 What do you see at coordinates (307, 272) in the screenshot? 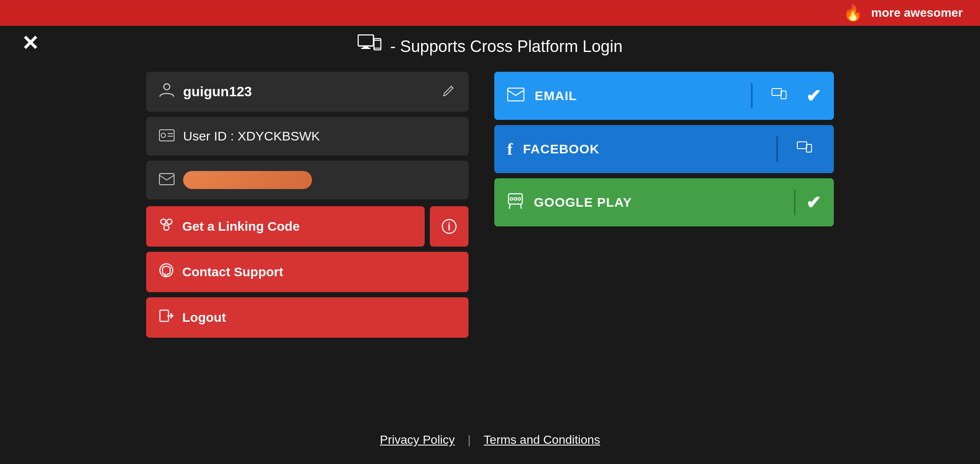
I see `contact-support-button: Contact Support` at bounding box center [307, 272].